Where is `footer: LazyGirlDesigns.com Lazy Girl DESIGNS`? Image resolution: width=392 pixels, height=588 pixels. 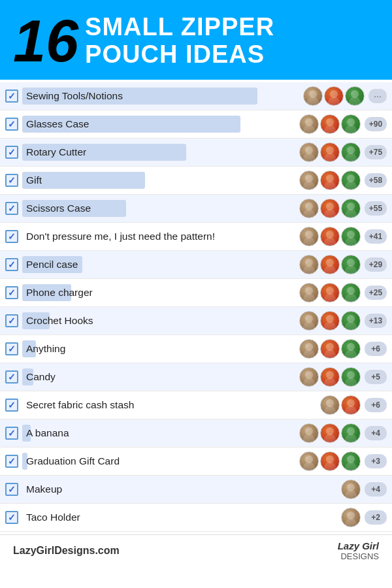
footer: LazyGirlDesigns.com Lazy Girl DESIGNS is located at coordinates (196, 550).